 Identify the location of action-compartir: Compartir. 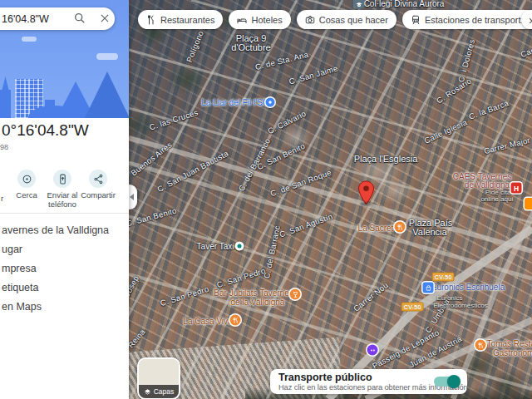
(98, 185).